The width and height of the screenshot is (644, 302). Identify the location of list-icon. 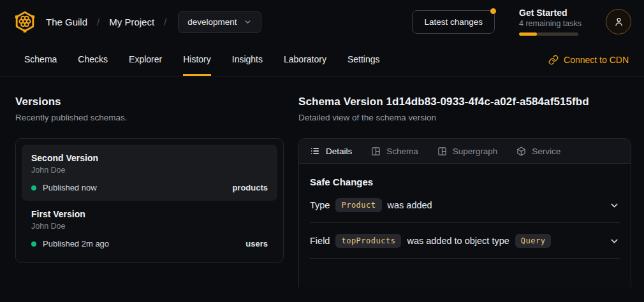
(315, 151).